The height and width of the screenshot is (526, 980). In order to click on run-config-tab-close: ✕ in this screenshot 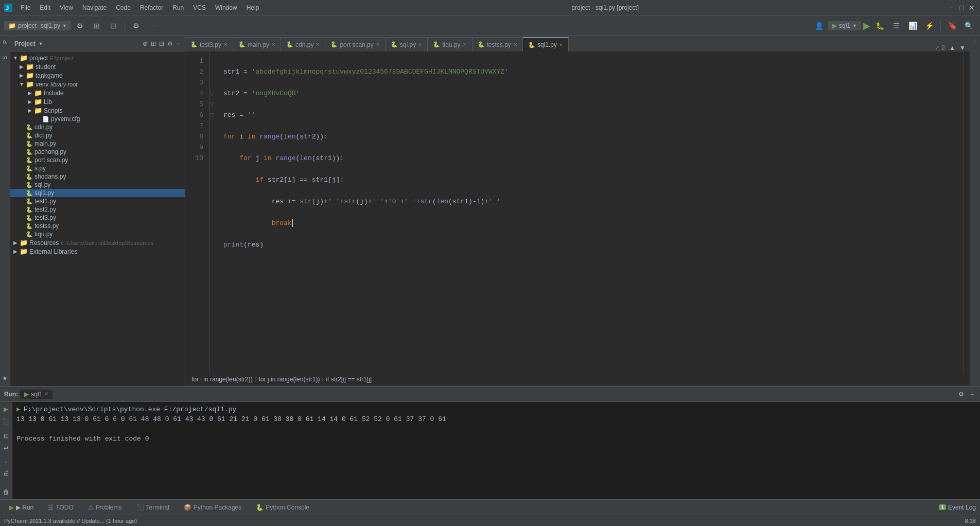, I will do `click(46, 394)`.